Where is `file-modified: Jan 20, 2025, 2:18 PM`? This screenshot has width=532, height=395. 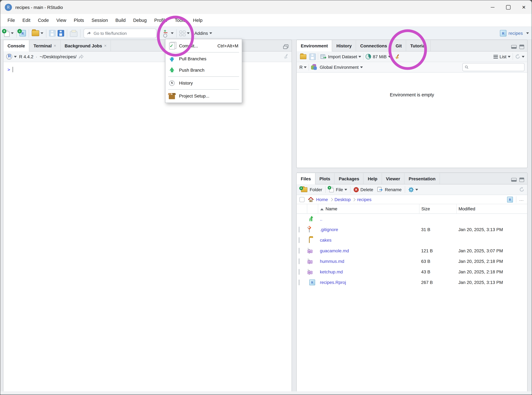
file-modified: Jan 20, 2025, 2:18 PM is located at coordinates (492, 272).